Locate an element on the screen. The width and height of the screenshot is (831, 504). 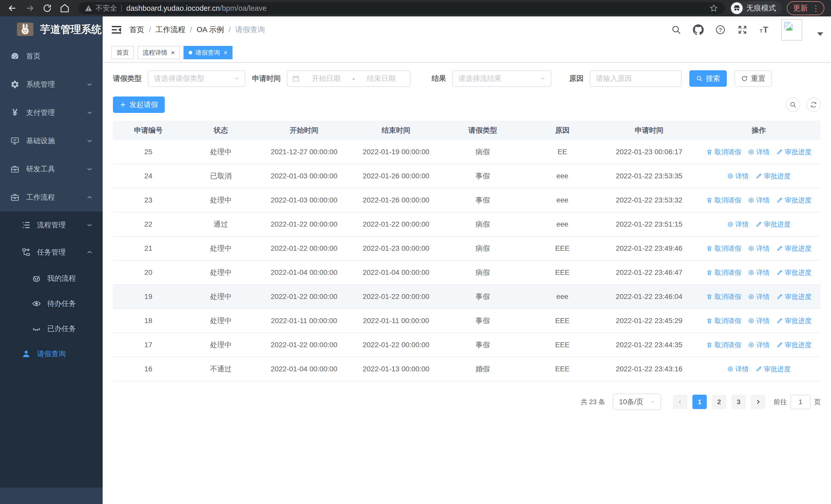
sidebar-item-leave-query: 请假查询 is located at coordinates (51, 354).